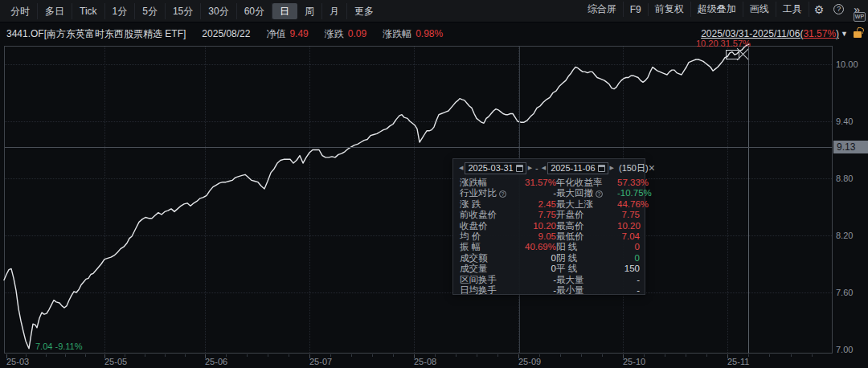 This screenshot has width=868, height=368. What do you see at coordinates (844, 34) in the screenshot?
I see `chevron-down-icon: ▼` at bounding box center [844, 34].